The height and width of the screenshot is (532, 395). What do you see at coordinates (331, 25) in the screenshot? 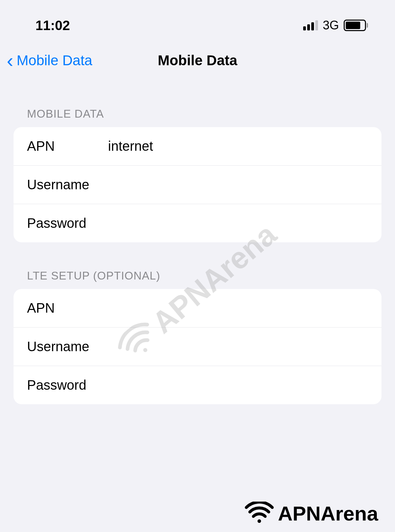
I see `network-type-label: 3G` at bounding box center [331, 25].